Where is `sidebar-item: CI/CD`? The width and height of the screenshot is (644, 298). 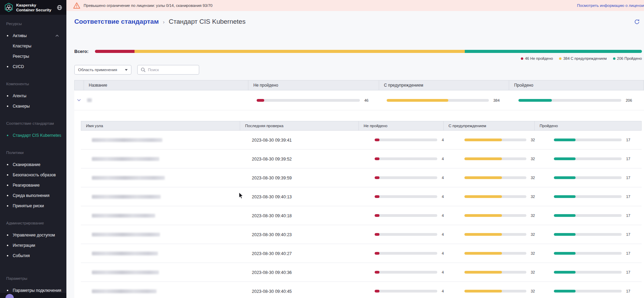 sidebar-item: CI/CD is located at coordinates (33, 67).